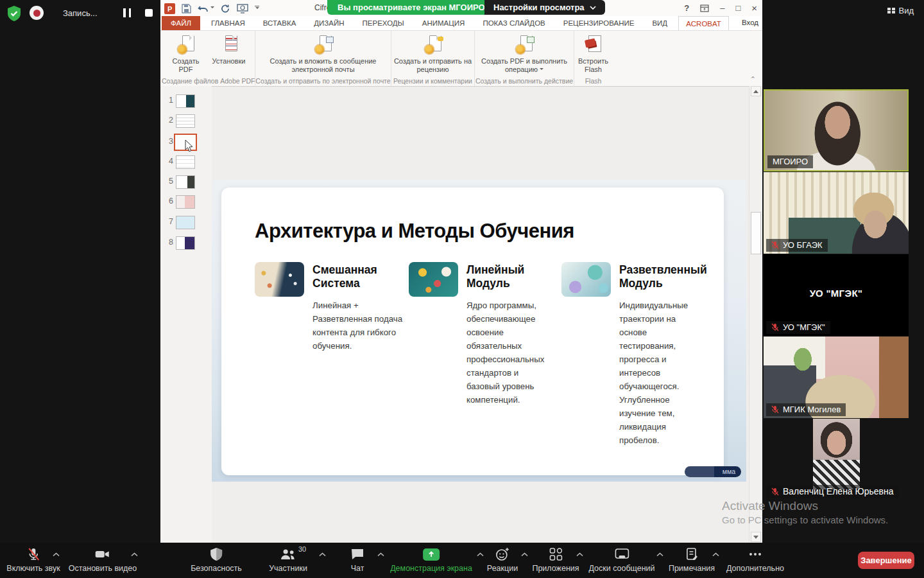 The height and width of the screenshot is (578, 924). What do you see at coordinates (186, 9) in the screenshot?
I see `save-icon` at bounding box center [186, 9].